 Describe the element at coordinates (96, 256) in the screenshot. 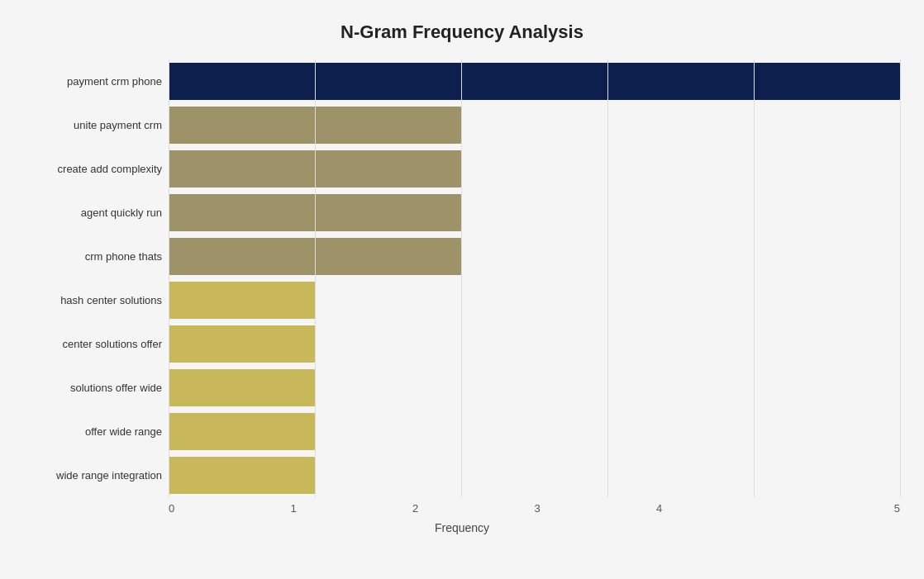

I see `bar-label: crm phone thats` at that location.